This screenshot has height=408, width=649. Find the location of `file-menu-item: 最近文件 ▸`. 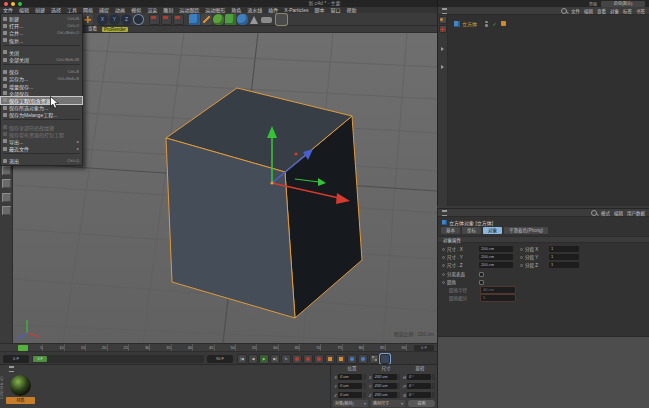

file-menu-item: 最近文件 ▸ is located at coordinates (42, 148).